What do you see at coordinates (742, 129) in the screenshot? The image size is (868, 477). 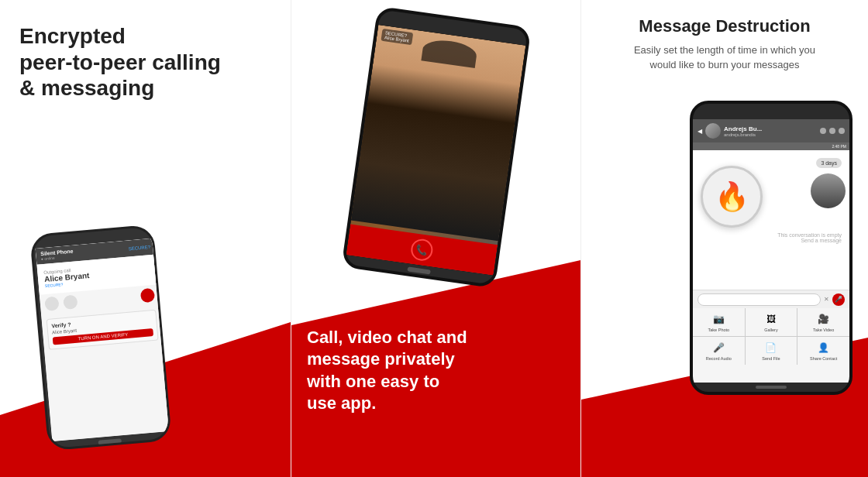 I see `contact-name: Andrejs Bu...` at bounding box center [742, 129].